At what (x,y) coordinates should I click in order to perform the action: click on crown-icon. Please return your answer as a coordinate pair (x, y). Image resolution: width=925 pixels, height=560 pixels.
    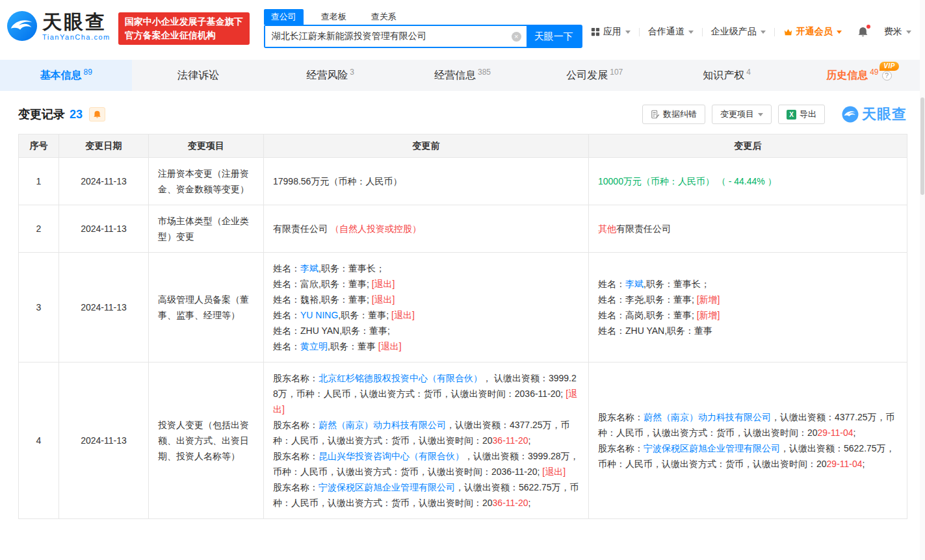
    Looking at the image, I should click on (788, 32).